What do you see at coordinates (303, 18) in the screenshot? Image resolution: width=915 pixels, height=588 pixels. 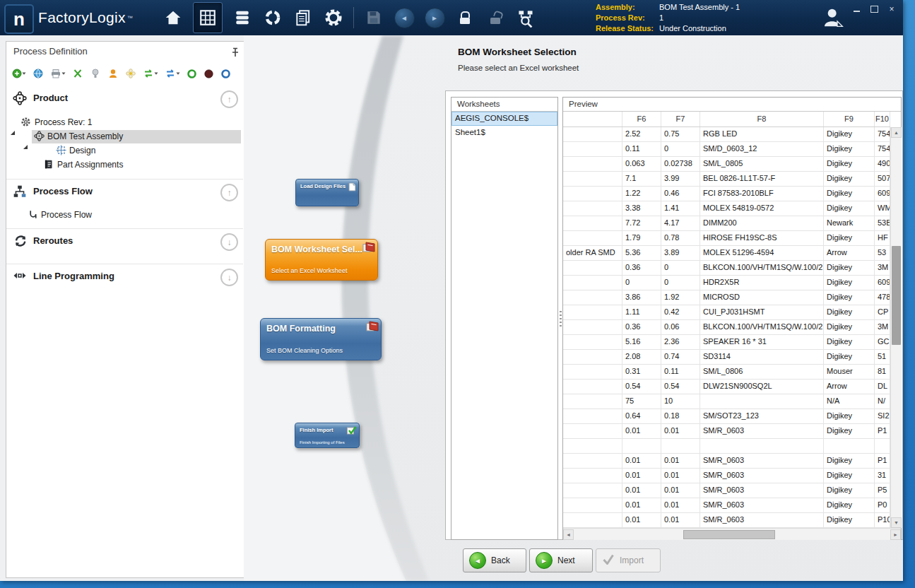 I see `documents-icon` at bounding box center [303, 18].